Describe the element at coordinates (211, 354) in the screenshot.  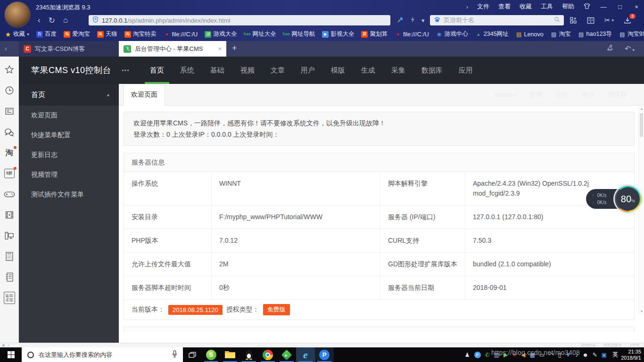
I see `app-accelerator-ball: S` at that location.